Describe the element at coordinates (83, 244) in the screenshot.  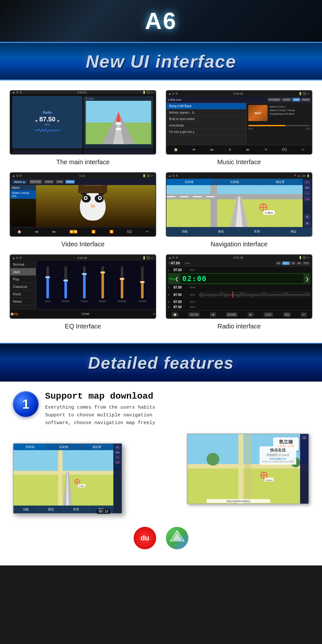
I see `video-interface-label: Video Interface` at that location.